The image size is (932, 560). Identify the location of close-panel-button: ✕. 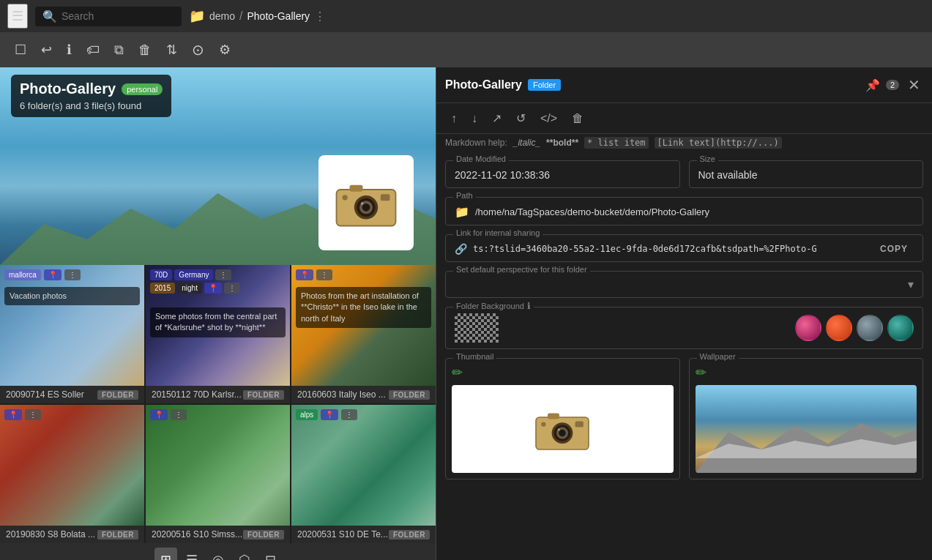
(914, 85).